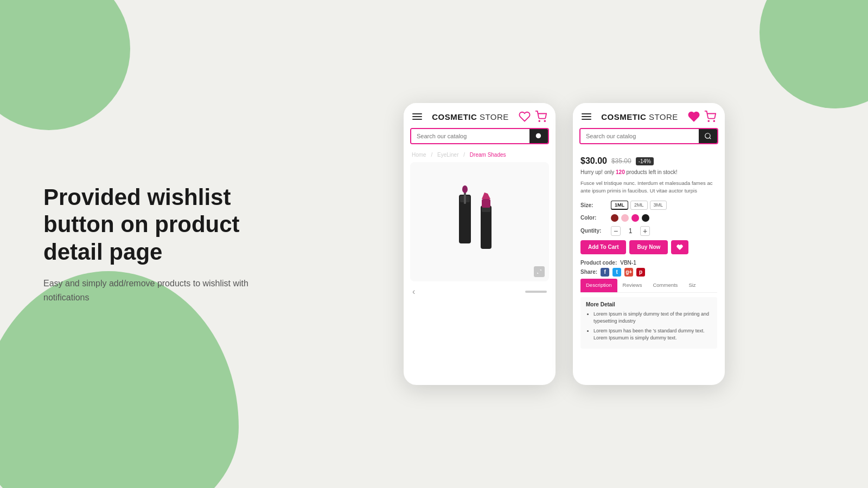 The height and width of the screenshot is (488, 868). What do you see at coordinates (622, 161) in the screenshot?
I see `price-original: $35.00` at bounding box center [622, 161].